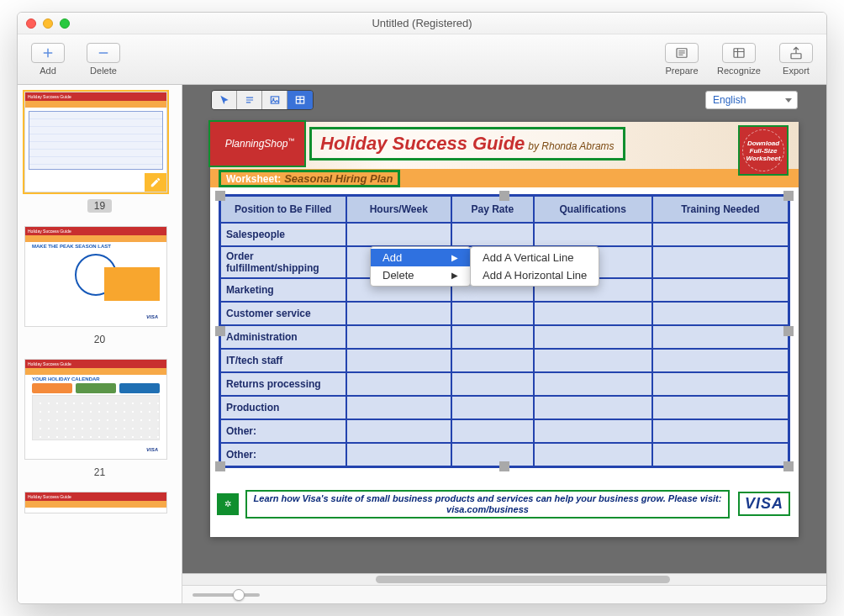  What do you see at coordinates (535, 266) in the screenshot?
I see `context-submenu: Add A Vertical Line Add A Horizontal Lin…` at bounding box center [535, 266].